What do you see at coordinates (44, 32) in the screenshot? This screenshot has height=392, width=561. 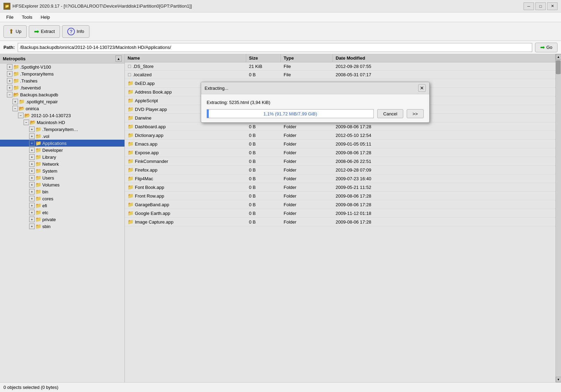 I see `extract-button: ➡ Extract` at bounding box center [44, 32].